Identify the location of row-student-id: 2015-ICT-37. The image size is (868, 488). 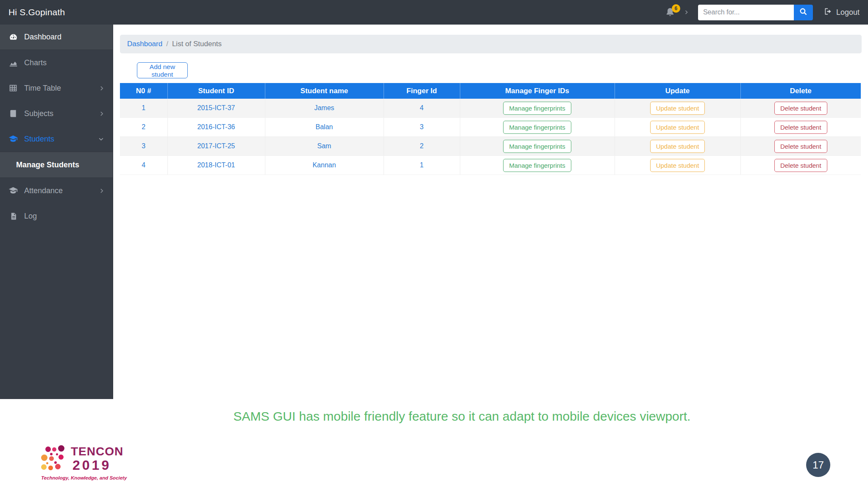
(216, 108).